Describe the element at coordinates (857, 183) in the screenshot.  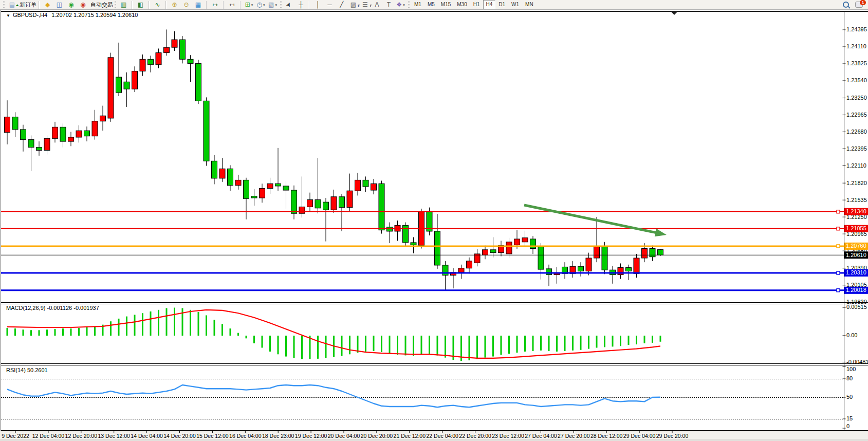
I see `price-tick-label: 1.21820` at that location.